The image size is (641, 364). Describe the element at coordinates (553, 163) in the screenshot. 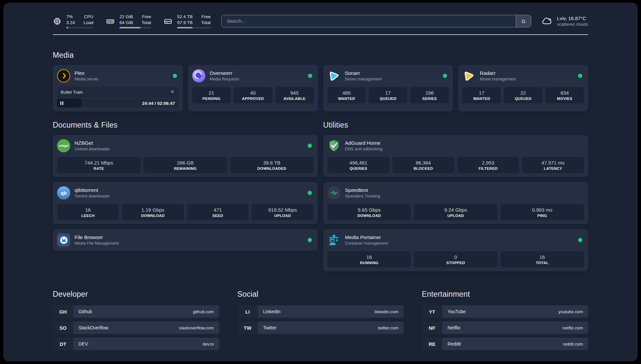

I see `stat-value: 47.571 ms` at that location.